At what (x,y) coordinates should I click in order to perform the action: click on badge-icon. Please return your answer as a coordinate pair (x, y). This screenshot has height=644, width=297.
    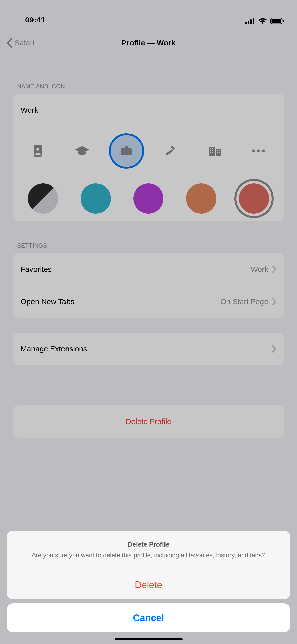
    Looking at the image, I should click on (38, 151).